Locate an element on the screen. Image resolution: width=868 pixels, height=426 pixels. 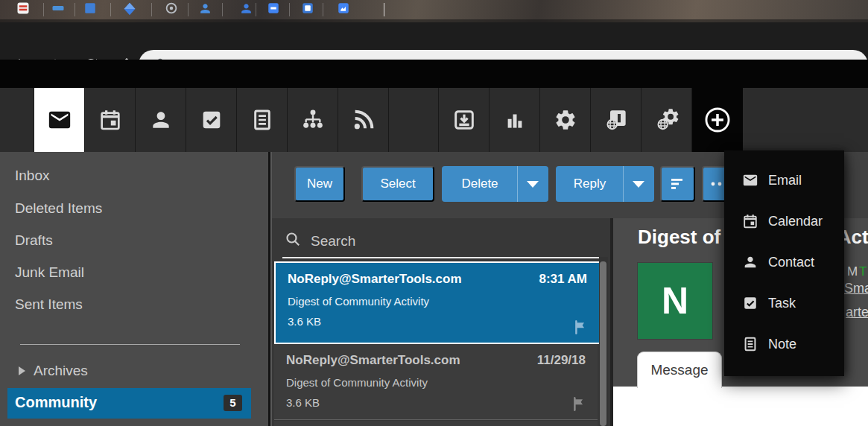
tab-rss-feeds is located at coordinates (364, 120).